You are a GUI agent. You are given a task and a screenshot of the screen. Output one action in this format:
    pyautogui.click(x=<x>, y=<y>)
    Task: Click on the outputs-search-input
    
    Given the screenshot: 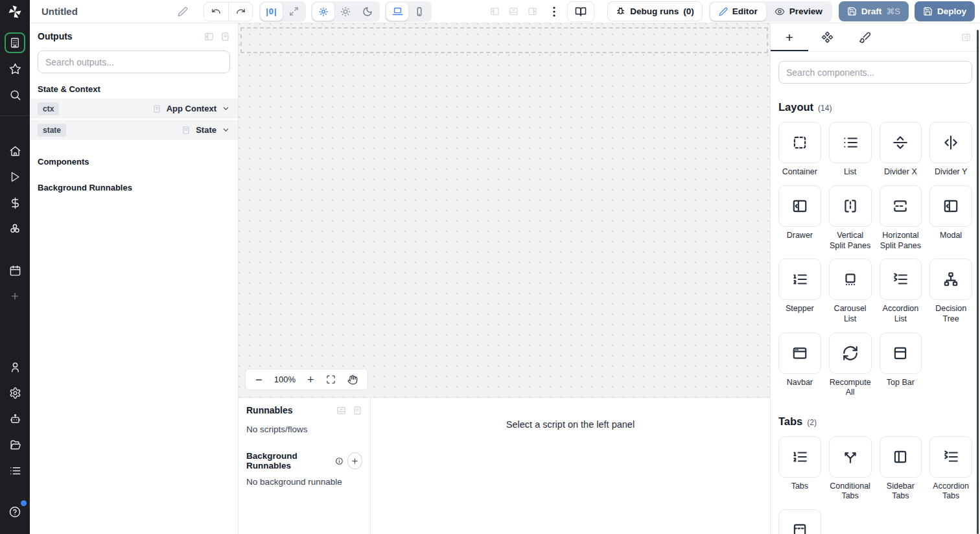 What is the action you would take?
    pyautogui.click(x=134, y=62)
    